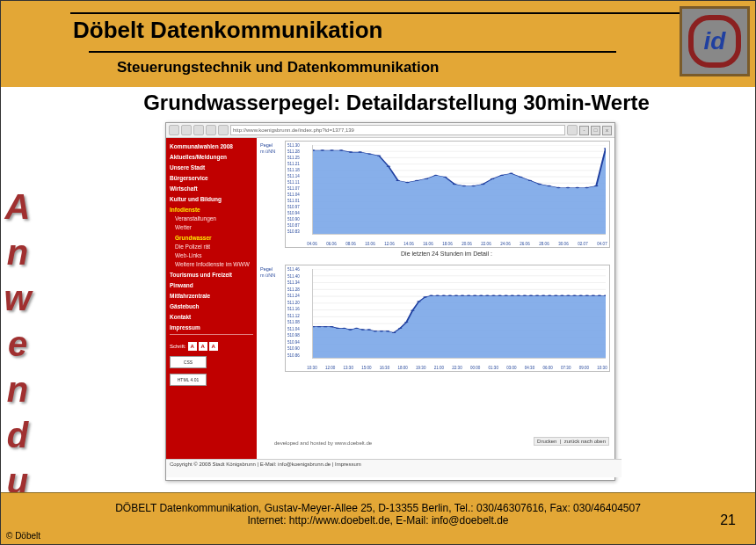 The image size is (756, 545). I want to click on chart2-ylabel-1: Pegel, so click(266, 269).